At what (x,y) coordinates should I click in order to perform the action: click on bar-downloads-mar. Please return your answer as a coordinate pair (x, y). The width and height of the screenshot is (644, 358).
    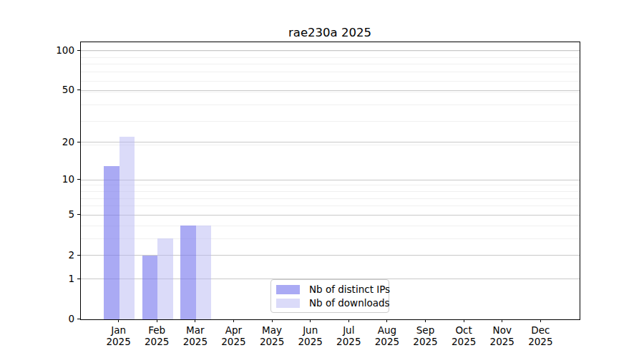
    Looking at the image, I should click on (204, 272).